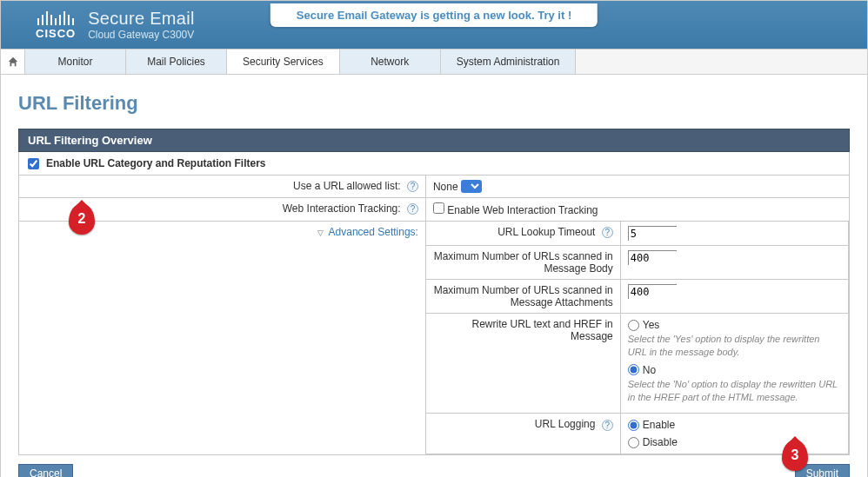 This screenshot has width=868, height=477. What do you see at coordinates (434, 103) in the screenshot?
I see `page-title: URL Filtering` at bounding box center [434, 103].